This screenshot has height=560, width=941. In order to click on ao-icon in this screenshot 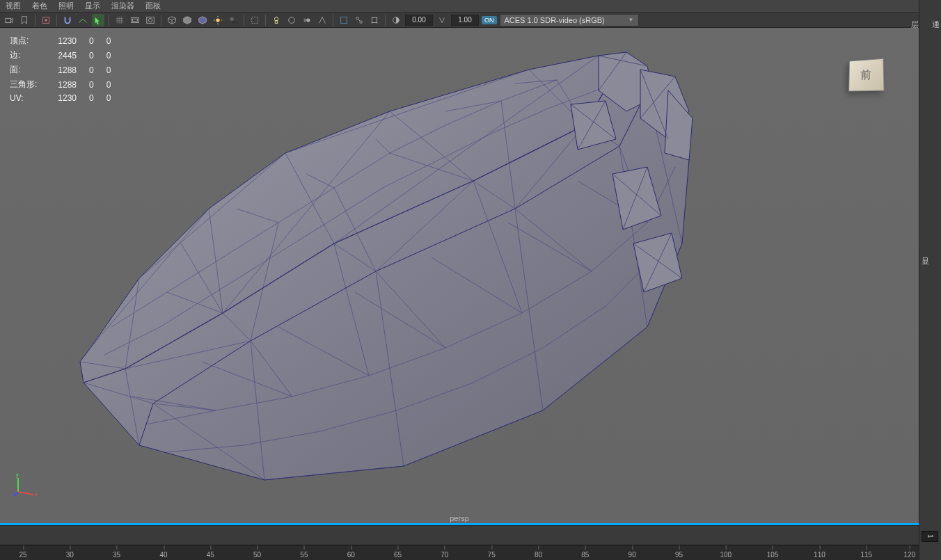, I will do `click(292, 20)`.